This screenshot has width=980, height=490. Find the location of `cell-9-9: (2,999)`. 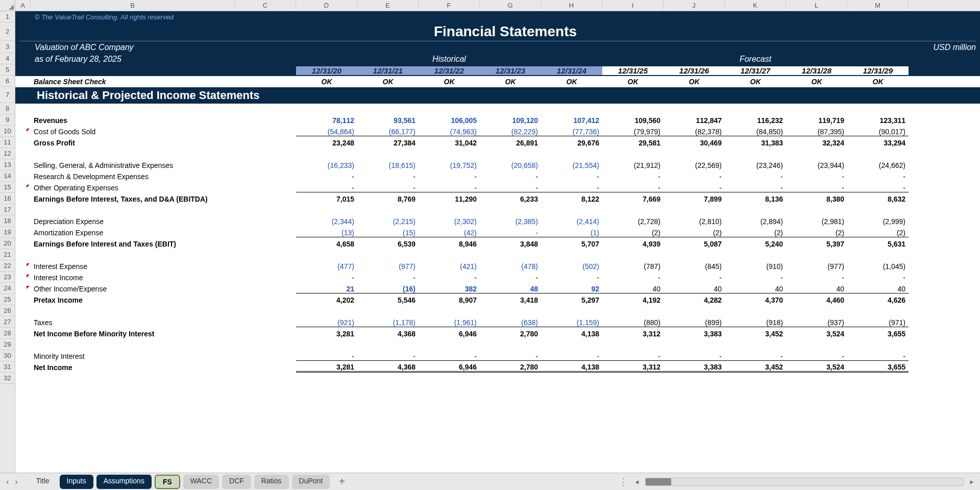

cell-9-9: (2,999) is located at coordinates (878, 222).